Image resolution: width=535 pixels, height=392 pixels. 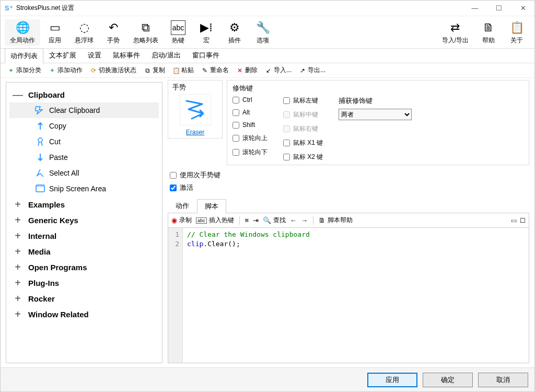 I want to click on hotkey-icon: abc, so click(x=178, y=28).